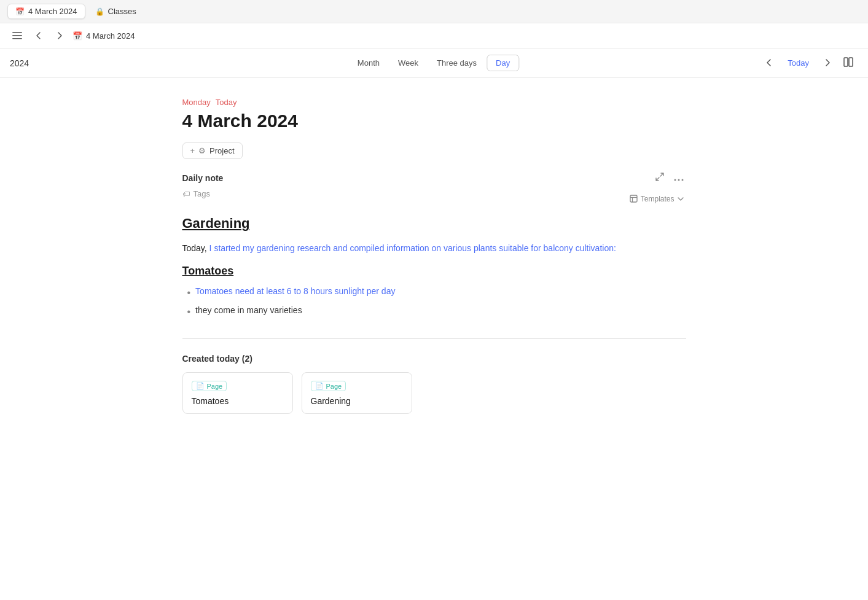 This screenshot has width=868, height=600. I want to click on cal-nav-right: Today, so click(810, 63).